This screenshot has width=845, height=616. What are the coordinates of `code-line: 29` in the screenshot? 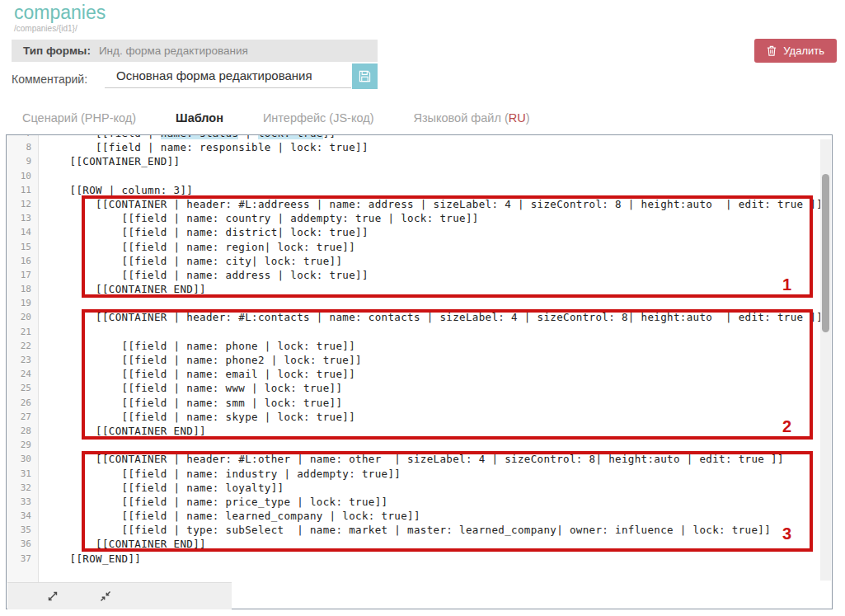 It's located at (419, 445).